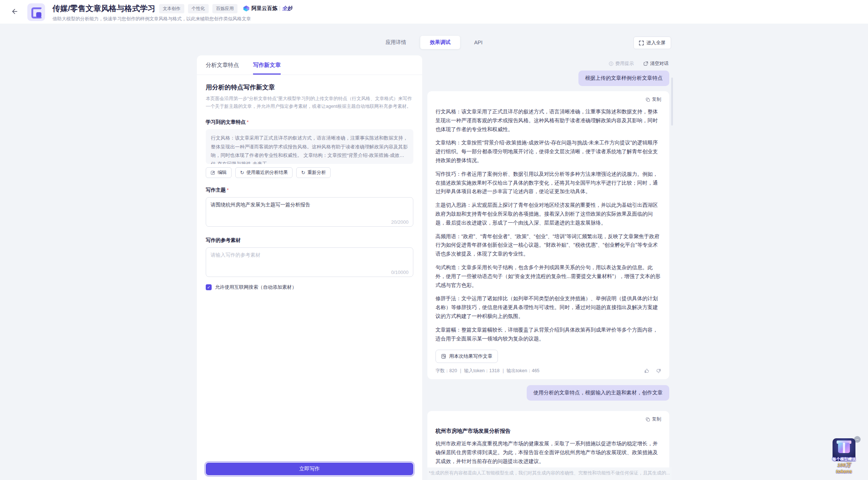  Describe the element at coordinates (310, 212) in the screenshot. I see `topic-input: 请围绕杭州房地产发展为主题写一篇分析报告` at that location.